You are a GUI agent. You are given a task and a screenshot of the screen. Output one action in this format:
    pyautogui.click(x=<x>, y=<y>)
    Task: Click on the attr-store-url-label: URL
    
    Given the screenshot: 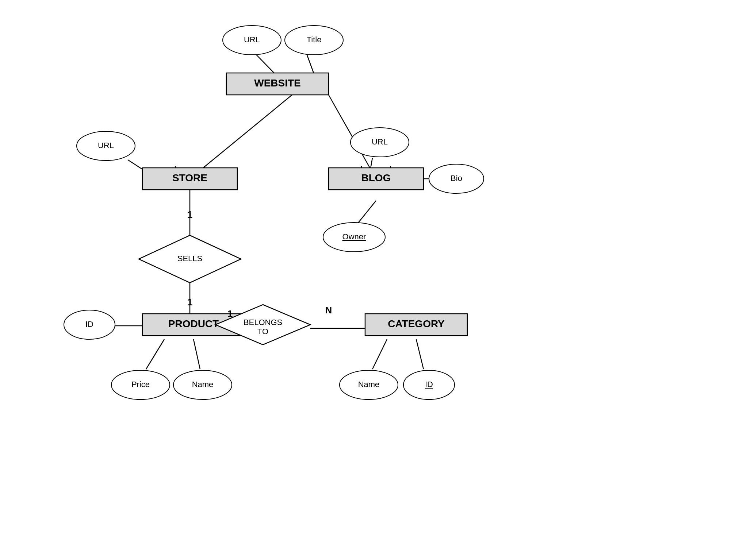 What is the action you would take?
    pyautogui.click(x=106, y=145)
    